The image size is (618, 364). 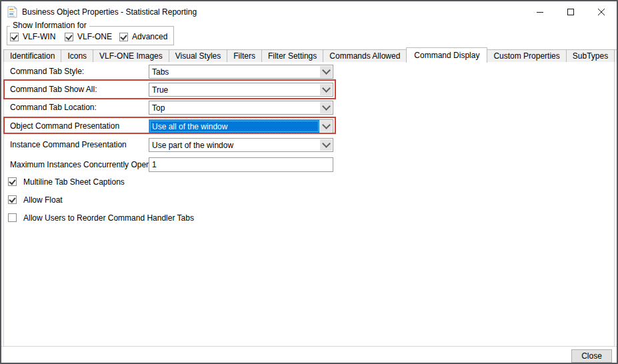 What do you see at coordinates (601, 12) in the screenshot?
I see `close-window-button` at bounding box center [601, 12].